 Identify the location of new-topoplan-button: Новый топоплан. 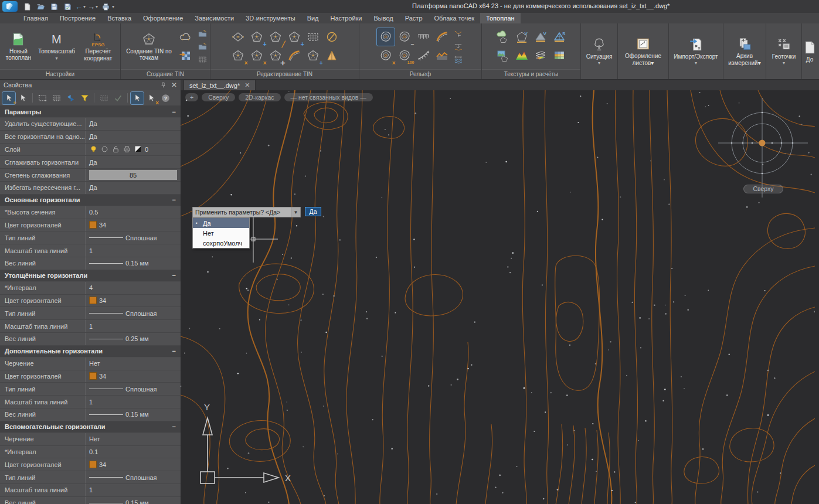
(19, 47).